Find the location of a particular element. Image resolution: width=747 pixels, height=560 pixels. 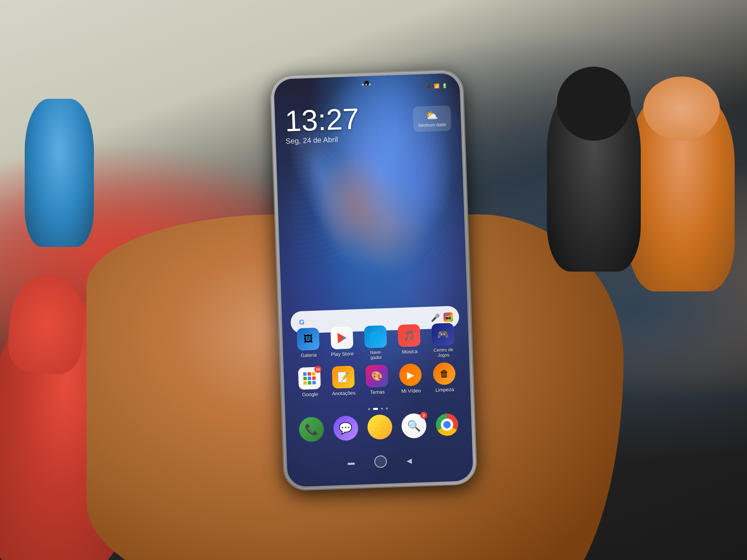

weather-widget: ⛅ Nenhum dado is located at coordinates (432, 119).